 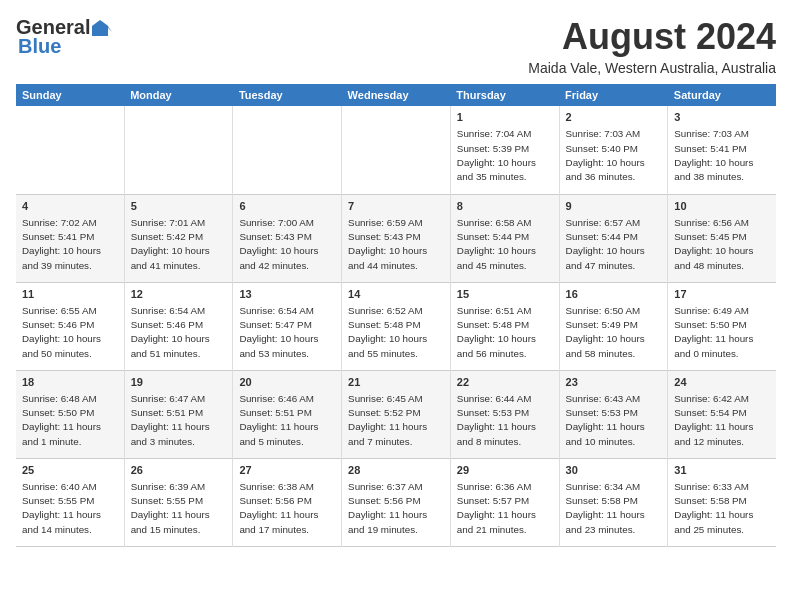 What do you see at coordinates (614, 206) in the screenshot?
I see `day-number: 9` at bounding box center [614, 206].